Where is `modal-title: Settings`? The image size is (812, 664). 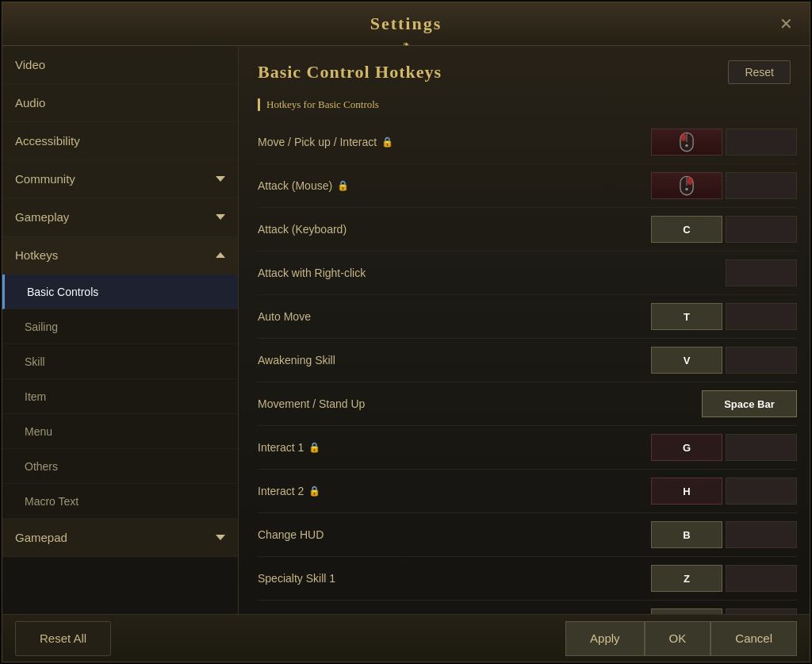 modal-title: Settings is located at coordinates (406, 24).